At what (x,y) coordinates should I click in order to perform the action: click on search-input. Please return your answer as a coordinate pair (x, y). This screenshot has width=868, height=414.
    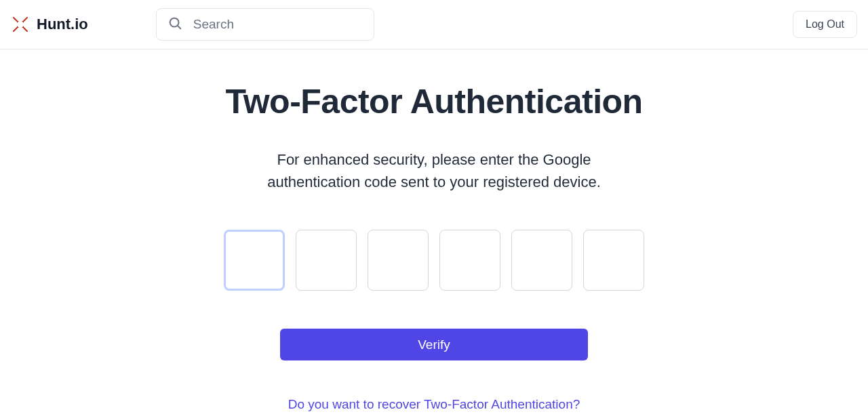
    Looking at the image, I should click on (278, 24).